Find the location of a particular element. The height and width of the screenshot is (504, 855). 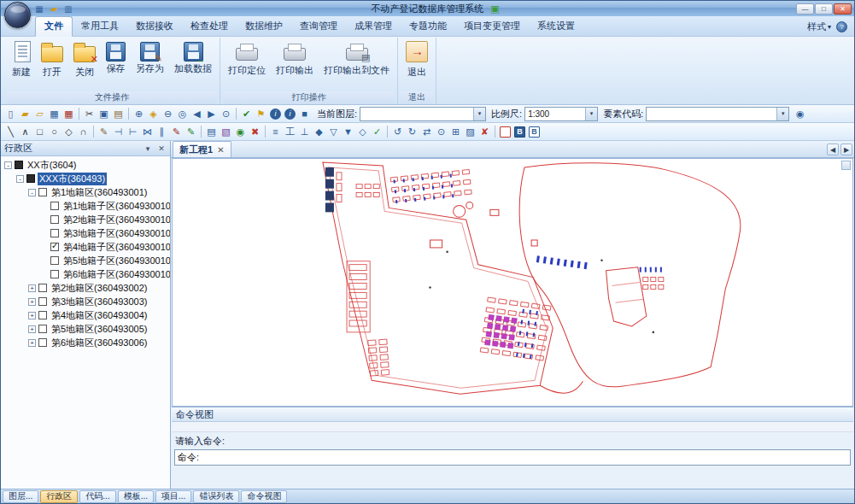

identify-icon: i is located at coordinates (290, 114).